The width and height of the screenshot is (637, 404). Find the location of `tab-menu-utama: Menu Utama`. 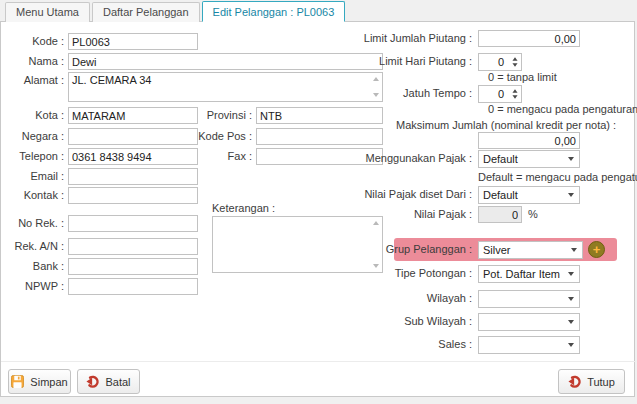

tab-menu-utama: Menu Utama is located at coordinates (48, 12).